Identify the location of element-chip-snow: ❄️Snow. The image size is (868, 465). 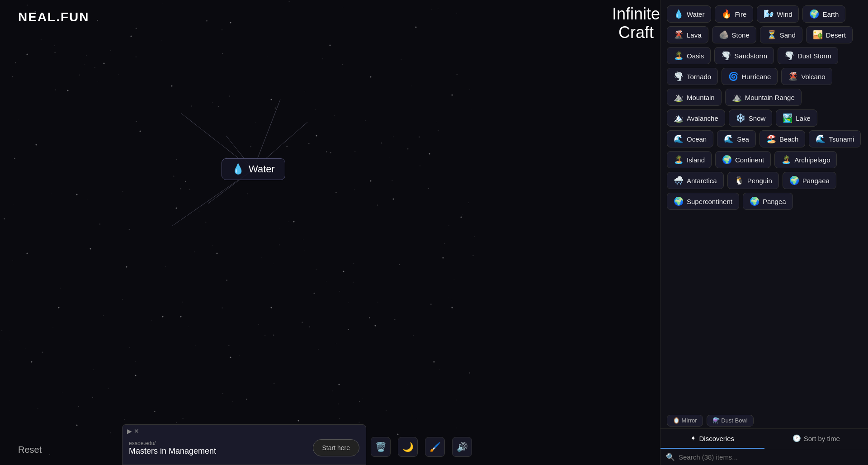
(750, 118).